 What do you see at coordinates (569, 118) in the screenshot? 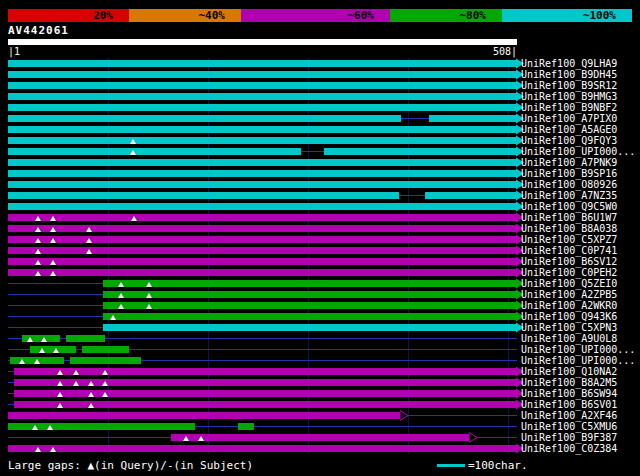
I see `subject-label: UniRef100_A7PIX0` at bounding box center [569, 118].